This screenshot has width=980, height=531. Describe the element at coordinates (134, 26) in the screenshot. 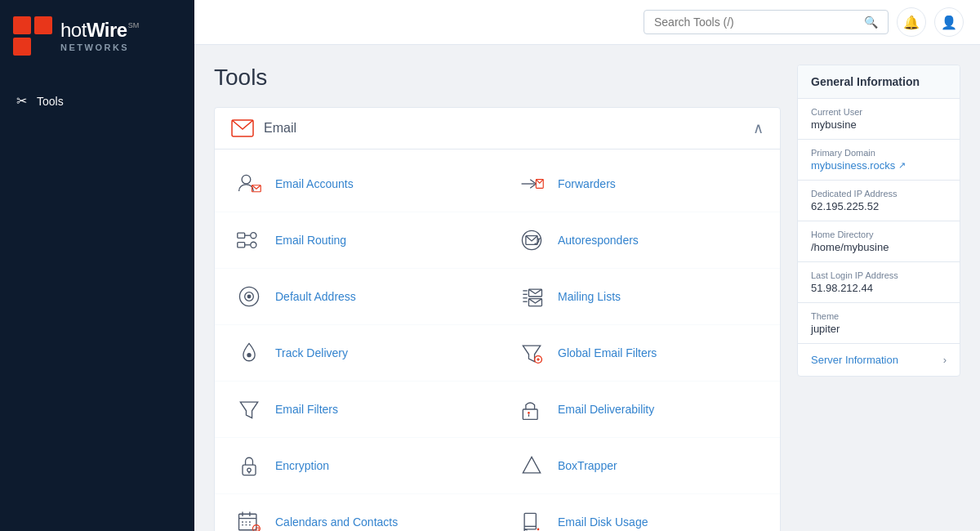

I see `logo-sm: SM` at that location.